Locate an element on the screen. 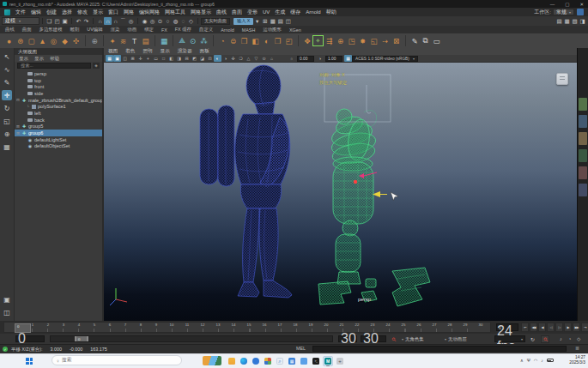  shelf-tab: 曲线 is located at coordinates (10, 29).